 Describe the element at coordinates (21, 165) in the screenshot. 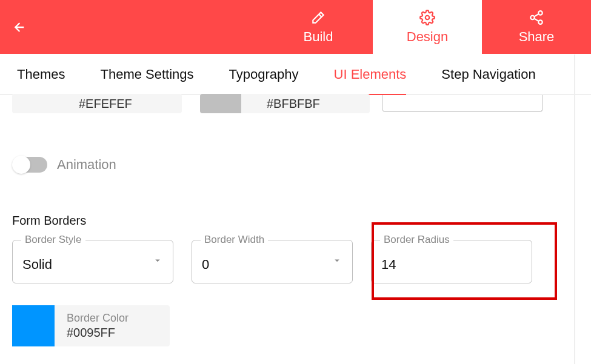

I see `toggle-knob` at that location.